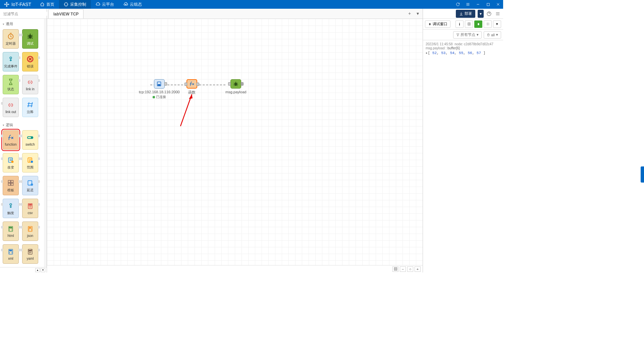 This screenshot has height=349, width=644. Describe the element at coordinates (30, 107) in the screenshot. I see `node-comment: 注释` at that location.